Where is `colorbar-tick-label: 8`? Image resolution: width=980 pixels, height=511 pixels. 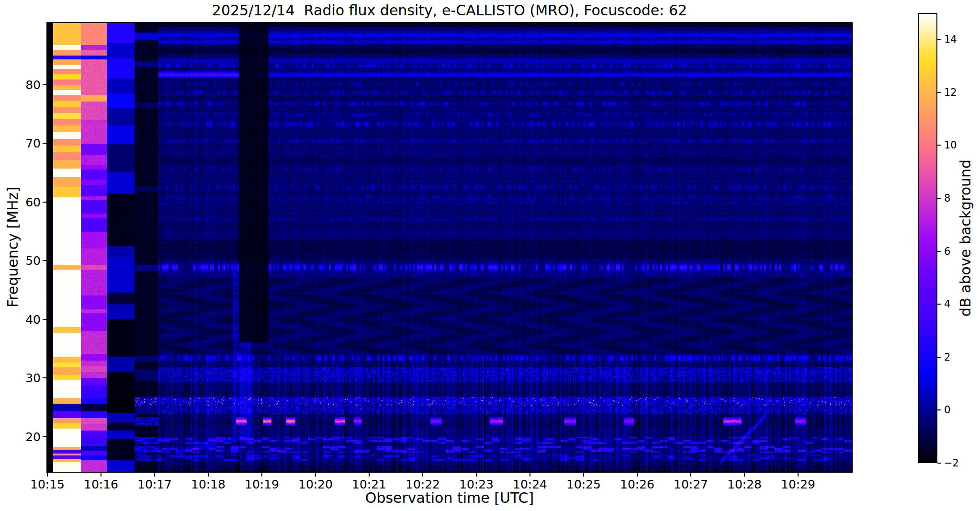
colorbar-tick-label: 8 is located at coordinates (947, 198).